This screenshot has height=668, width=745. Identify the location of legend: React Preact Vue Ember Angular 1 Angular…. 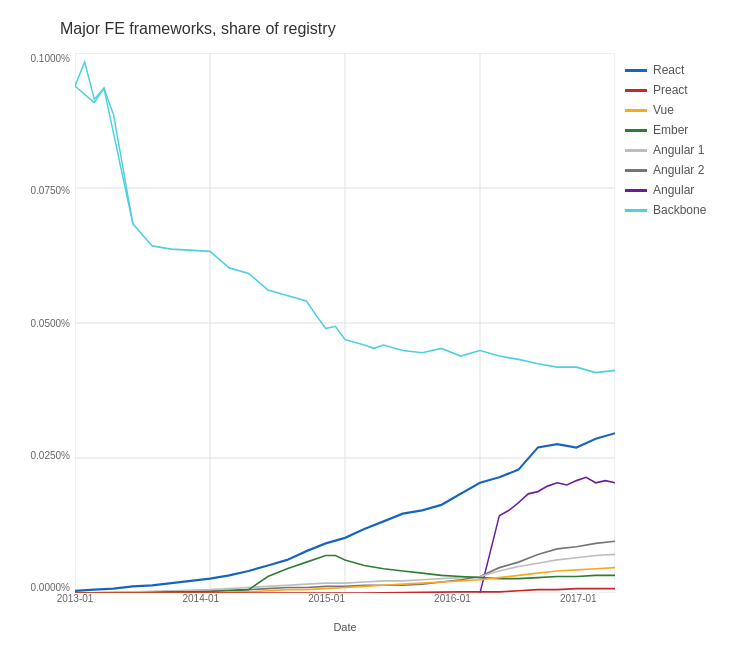
(680, 343).